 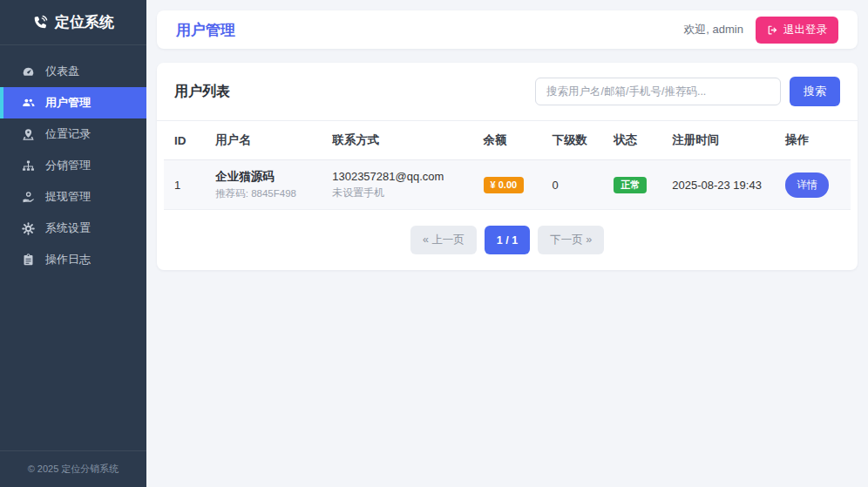 I want to click on column-header-subordinates: 下级数, so click(x=572, y=141).